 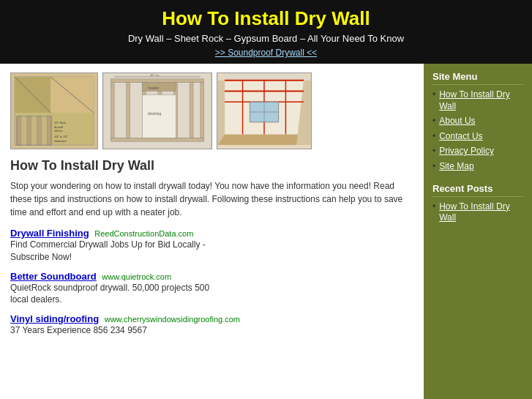 What do you see at coordinates (154, 88) in the screenshot?
I see `svg-text: header` at bounding box center [154, 88].